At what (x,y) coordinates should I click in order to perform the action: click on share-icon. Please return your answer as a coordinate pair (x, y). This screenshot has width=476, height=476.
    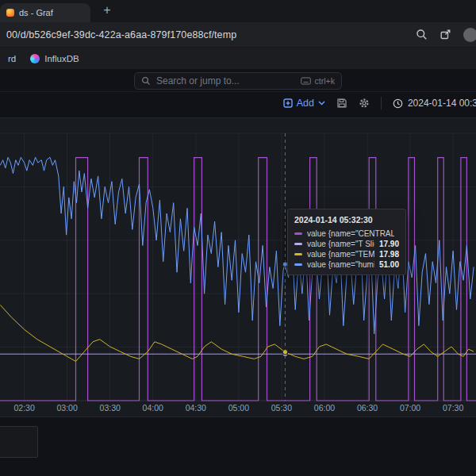
    Looking at the image, I should click on (446, 35).